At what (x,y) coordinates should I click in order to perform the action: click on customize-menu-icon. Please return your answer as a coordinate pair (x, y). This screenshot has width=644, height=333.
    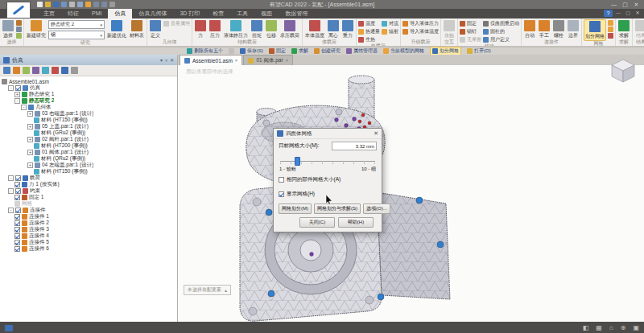
    Looking at the image, I should click on (113, 5).